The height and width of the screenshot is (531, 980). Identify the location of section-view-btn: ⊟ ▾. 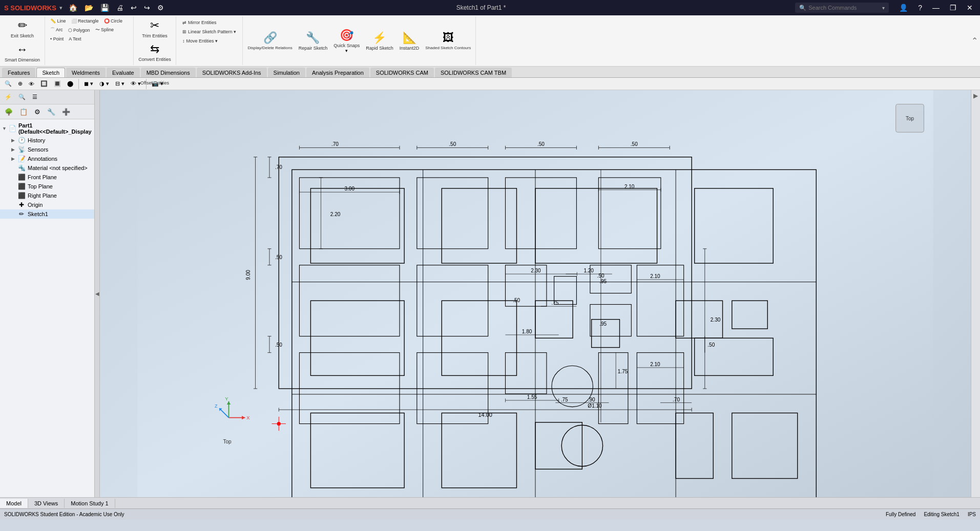
(120, 84).